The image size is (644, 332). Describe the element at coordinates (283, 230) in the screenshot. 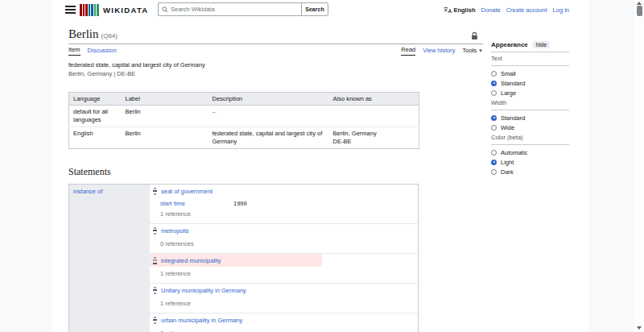

I see `statement-main-row: metropolis` at that location.